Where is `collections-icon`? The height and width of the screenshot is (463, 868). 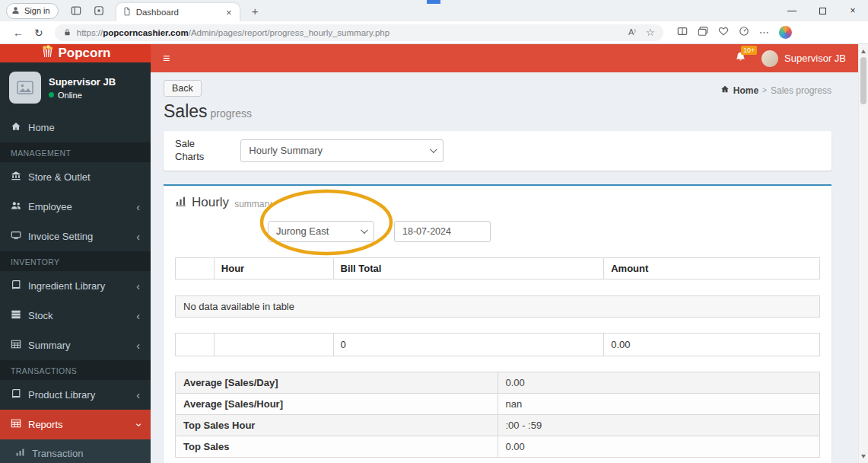
collections-icon is located at coordinates (703, 32).